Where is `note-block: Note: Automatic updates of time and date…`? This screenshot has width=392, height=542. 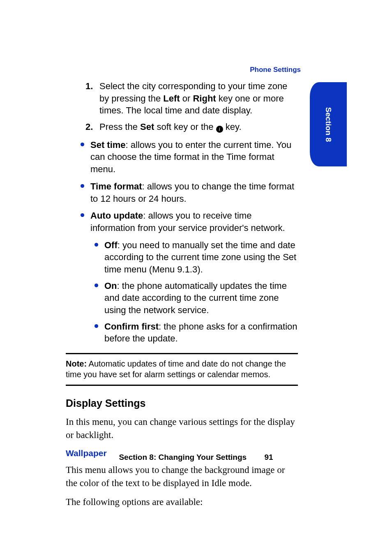
note-block: Note: Automatic updates of time and date… is located at coordinates (182, 369).